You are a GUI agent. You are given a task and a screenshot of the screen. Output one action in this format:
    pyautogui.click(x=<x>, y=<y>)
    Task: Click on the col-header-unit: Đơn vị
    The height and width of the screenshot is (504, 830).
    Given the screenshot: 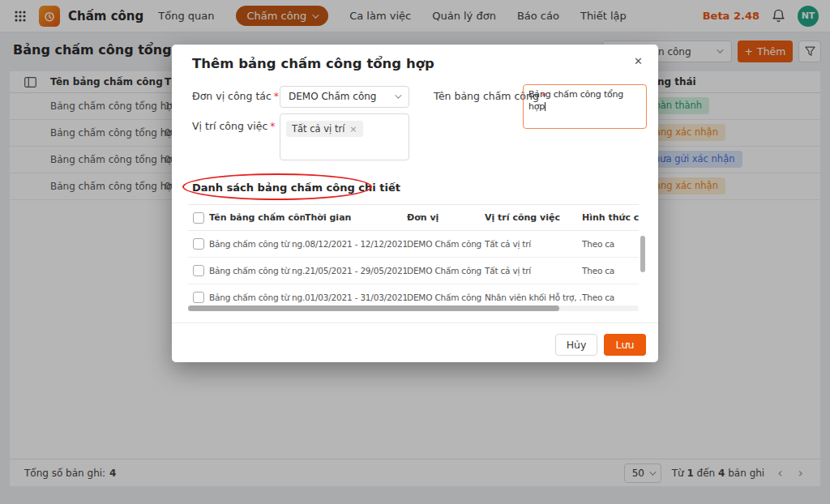 What is the action you would take?
    pyautogui.click(x=446, y=218)
    